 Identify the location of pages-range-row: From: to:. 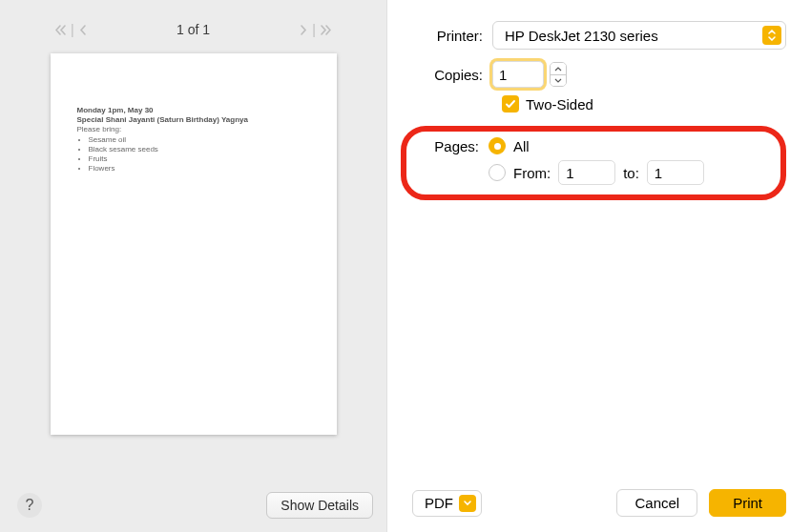
(594, 173).